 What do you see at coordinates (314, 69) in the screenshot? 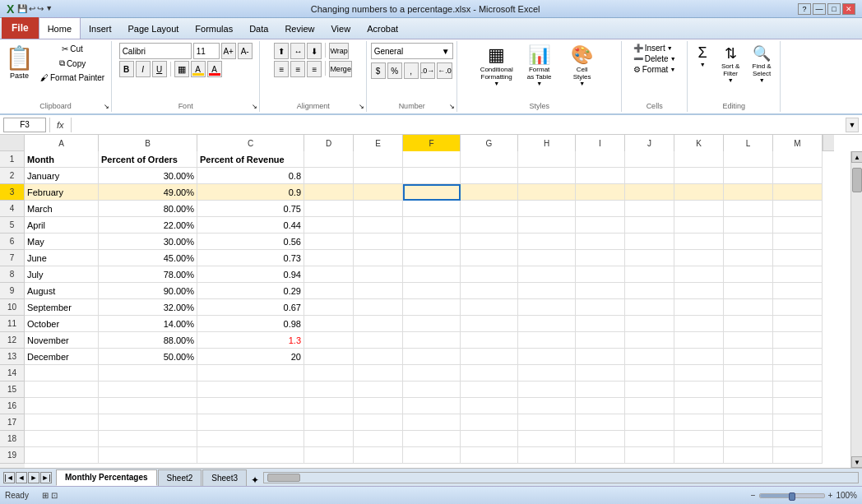
I see `align-right-button: ≡` at bounding box center [314, 69].